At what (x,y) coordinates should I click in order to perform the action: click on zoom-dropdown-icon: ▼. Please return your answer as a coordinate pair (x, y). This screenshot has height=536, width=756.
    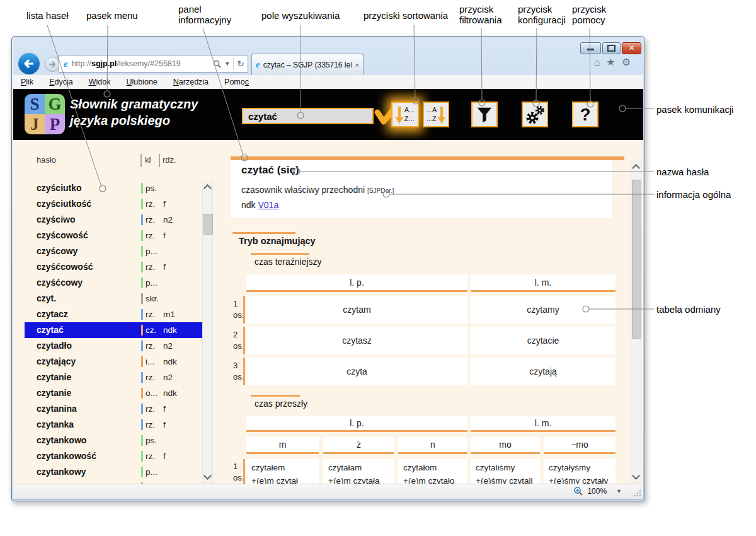
    Looking at the image, I should click on (619, 491).